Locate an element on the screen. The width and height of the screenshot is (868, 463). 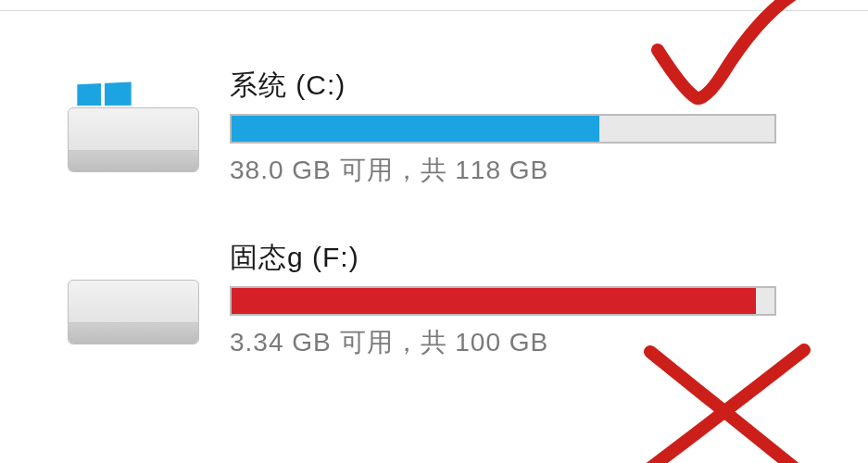
drive-icon-system is located at coordinates (132, 131).